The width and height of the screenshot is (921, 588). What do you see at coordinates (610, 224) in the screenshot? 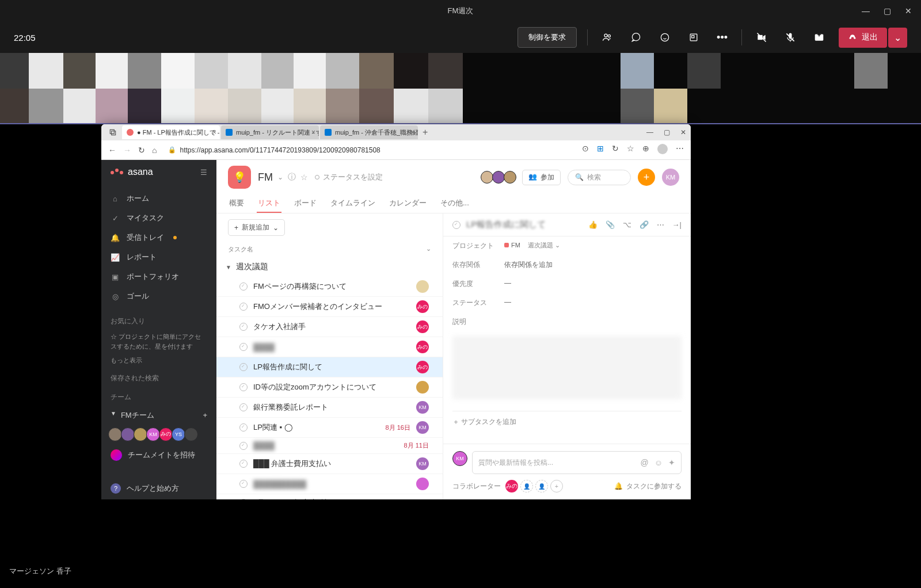
I see `attachment-icon: 📎` at bounding box center [610, 224].